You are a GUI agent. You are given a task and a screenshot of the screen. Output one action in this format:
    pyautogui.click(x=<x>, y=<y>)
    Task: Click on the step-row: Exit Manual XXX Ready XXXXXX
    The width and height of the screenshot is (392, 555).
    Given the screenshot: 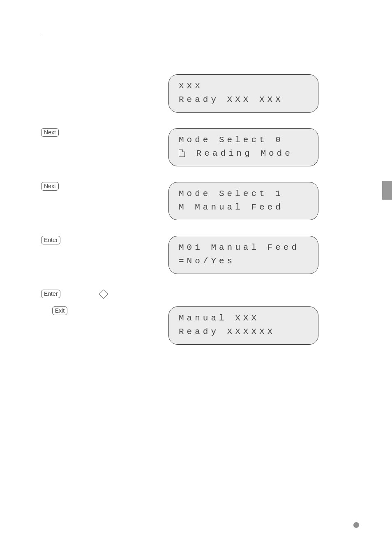 What is the action you would take?
    pyautogui.click(x=200, y=325)
    